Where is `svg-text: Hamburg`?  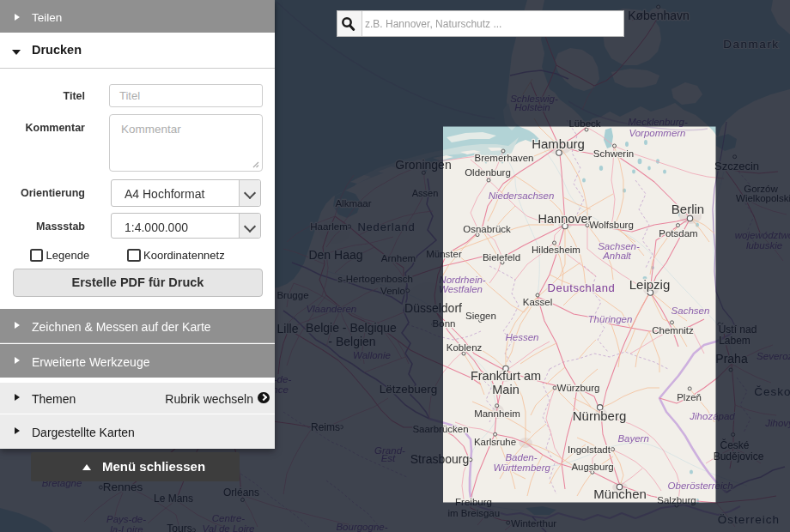 svg-text: Hamburg is located at coordinates (558, 144).